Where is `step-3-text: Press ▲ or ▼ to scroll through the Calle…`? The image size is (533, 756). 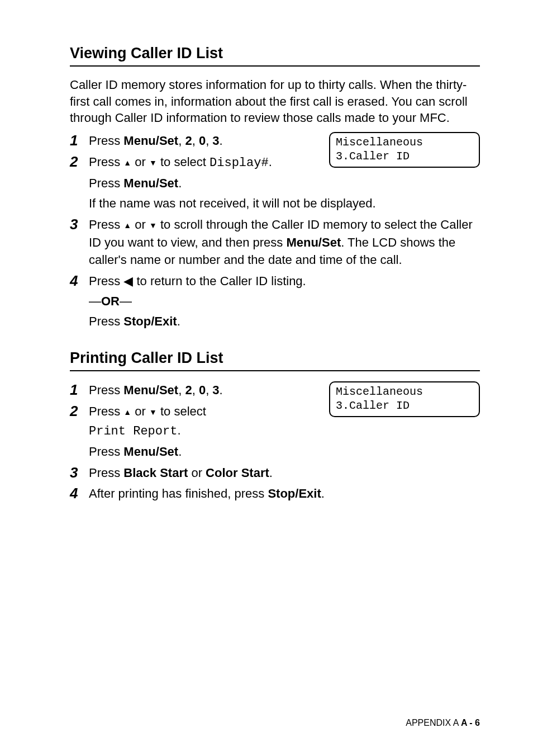 step-3-text: Press ▲ or ▼ to scroll through the Calle… is located at coordinates (284, 243).